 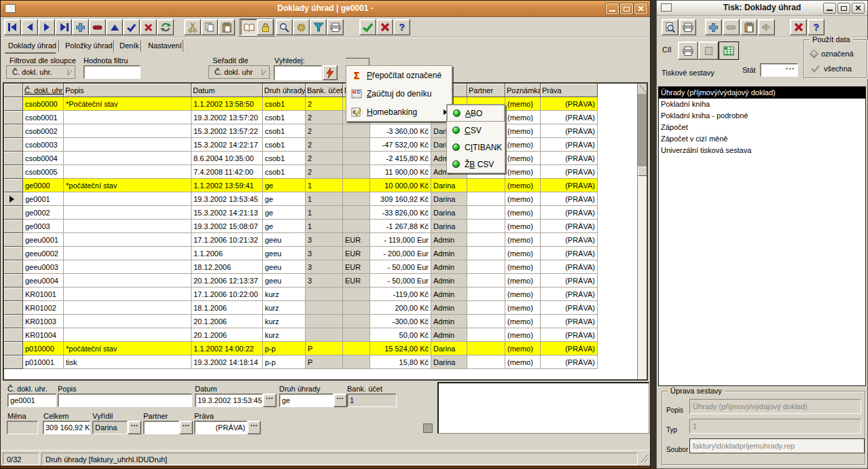 I want to click on form-druh-browse-button: ···, so click(x=340, y=400).